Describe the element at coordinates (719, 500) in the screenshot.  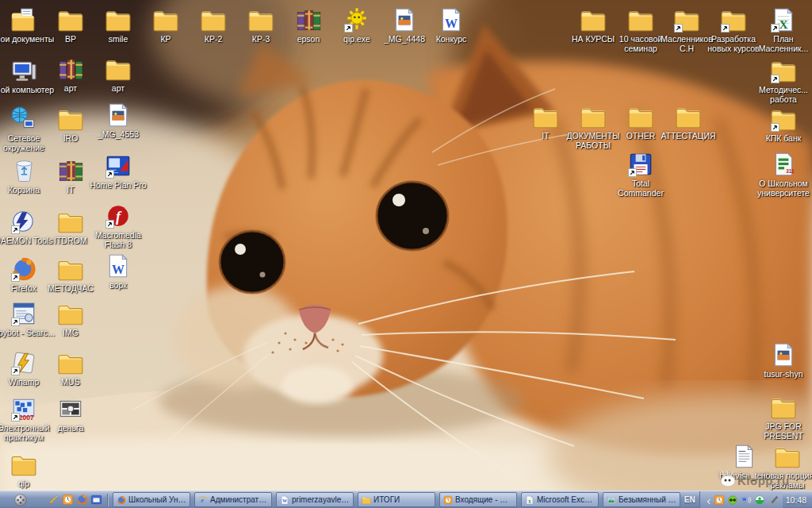
I see `tray-qip-icon` at that location.